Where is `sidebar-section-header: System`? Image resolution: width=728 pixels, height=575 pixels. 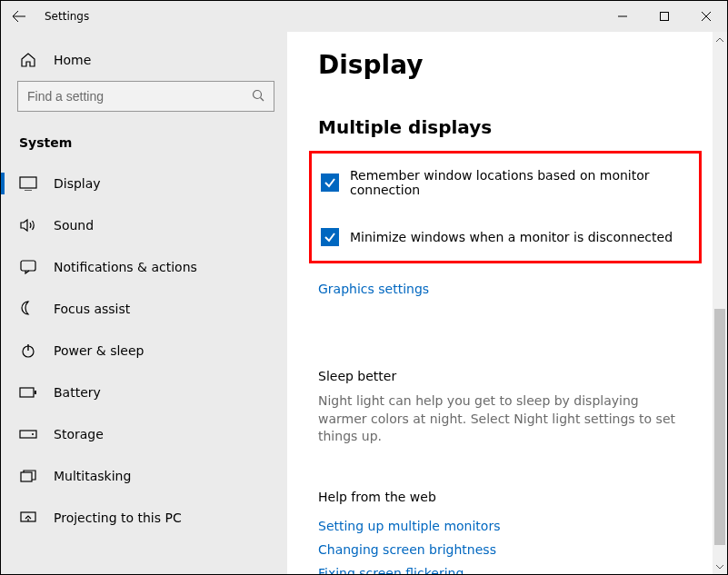
sidebar-section-header: System is located at coordinates (144, 141).